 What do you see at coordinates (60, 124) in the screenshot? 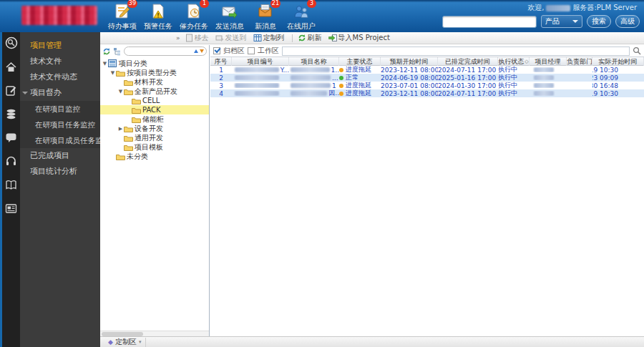
I see `menu-item-active-project-task-monitor: 在研项目任务监控` at bounding box center [60, 124].